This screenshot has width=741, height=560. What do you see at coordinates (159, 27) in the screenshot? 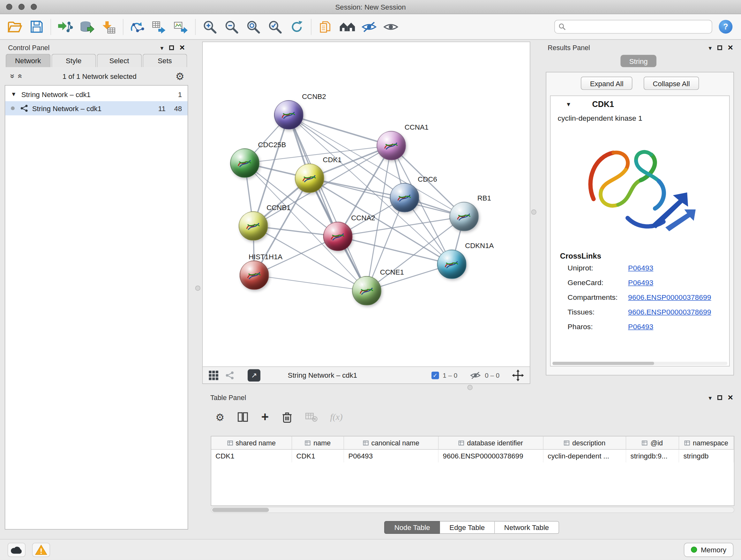
I see `network-from-table-icon` at bounding box center [159, 27].